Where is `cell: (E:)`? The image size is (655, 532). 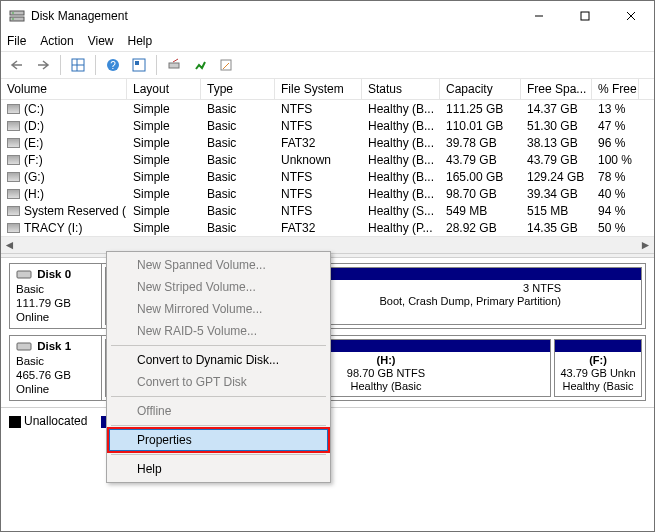 cell: (E:) is located at coordinates (64, 143).